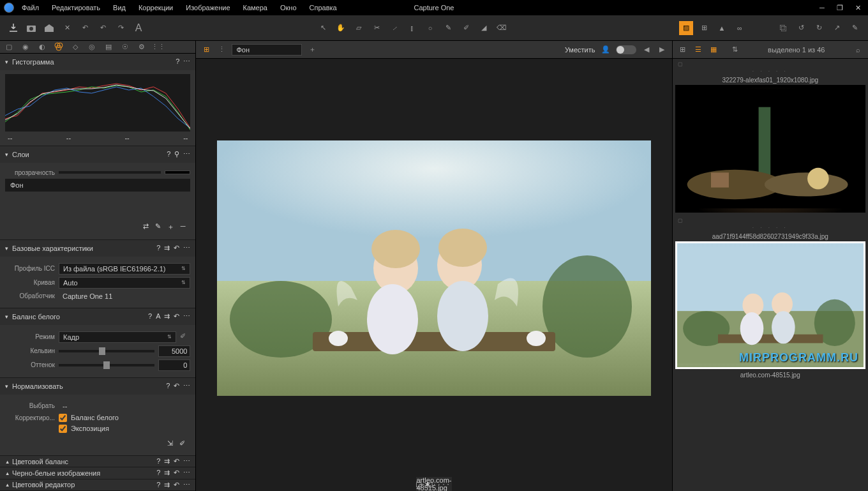 The image size is (868, 491). I want to click on exposure-checkbox: Экспозиция, so click(84, 429).